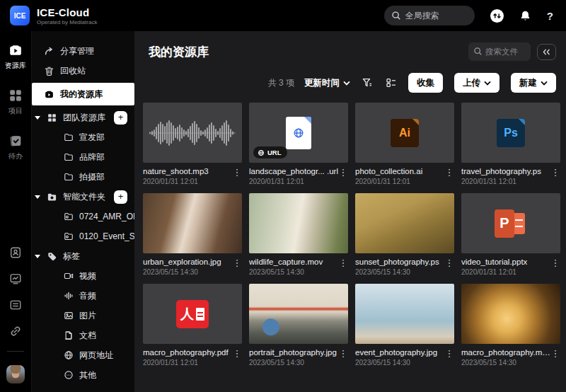 The image size is (566, 392). What do you see at coordinates (83, 296) in the screenshot?
I see `sidebar-item-tag-audio: 音频` at bounding box center [83, 296].